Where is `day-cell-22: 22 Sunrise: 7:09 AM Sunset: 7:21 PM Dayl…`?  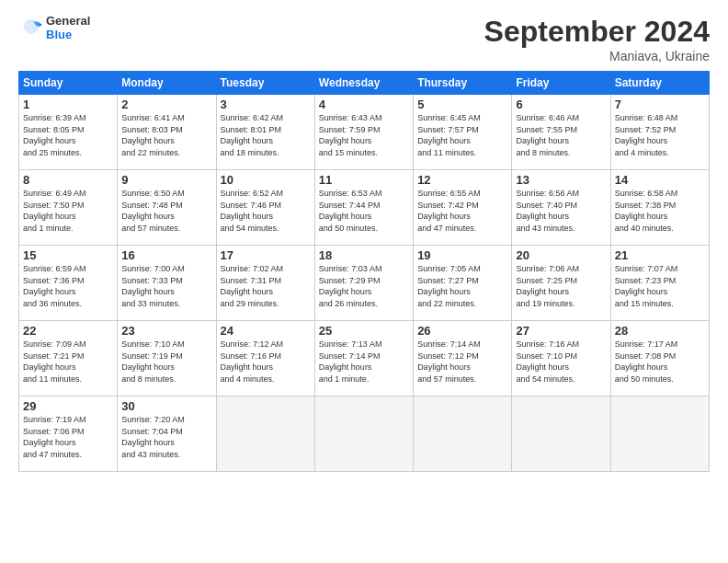
day-cell-22: 22 Sunrise: 7:09 AM Sunset: 7:21 PM Dayl… is located at coordinates (68, 359).